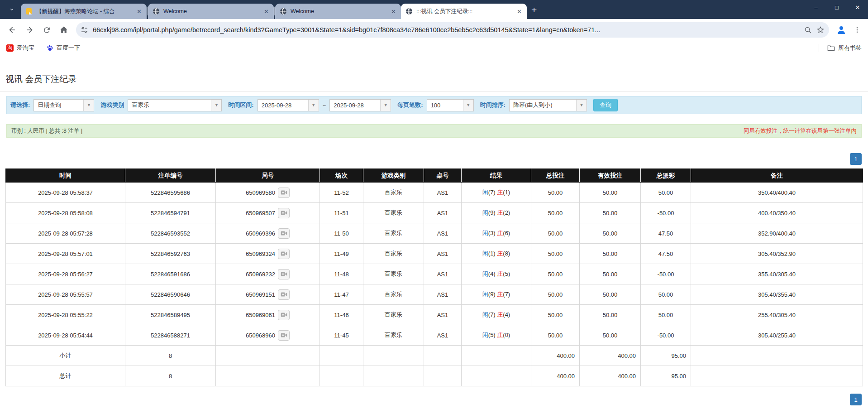  Describe the element at coordinates (841, 30) in the screenshot. I see `profile-avatar` at that location.